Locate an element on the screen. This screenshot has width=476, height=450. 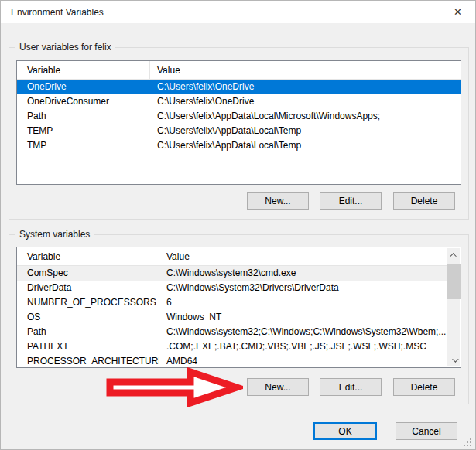
cell-variable: TEMP is located at coordinates (84, 131).